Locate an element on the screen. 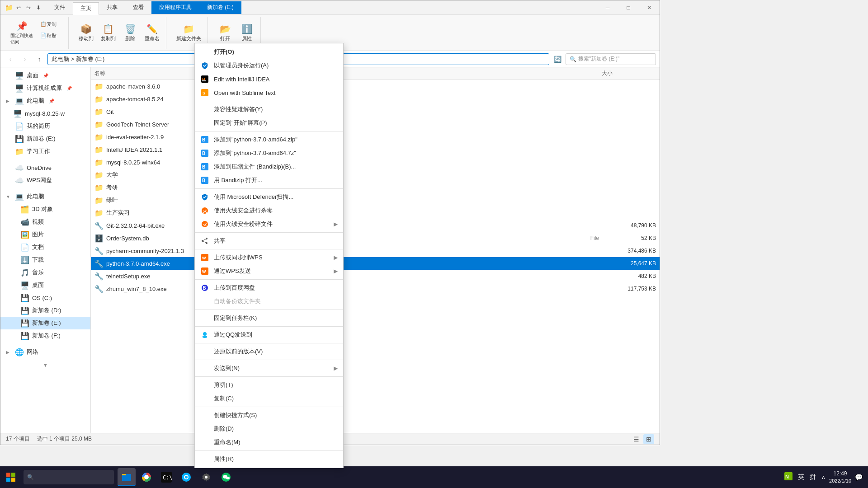  sidebar-item-new-vol-e: 💾 新加卷 (E:) is located at coordinates (45, 139).